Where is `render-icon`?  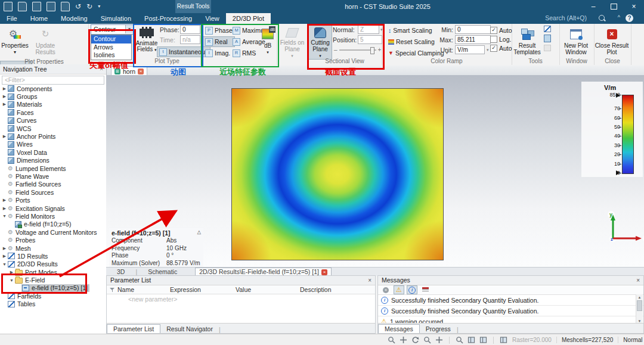
render-icon is located at coordinates (483, 340).